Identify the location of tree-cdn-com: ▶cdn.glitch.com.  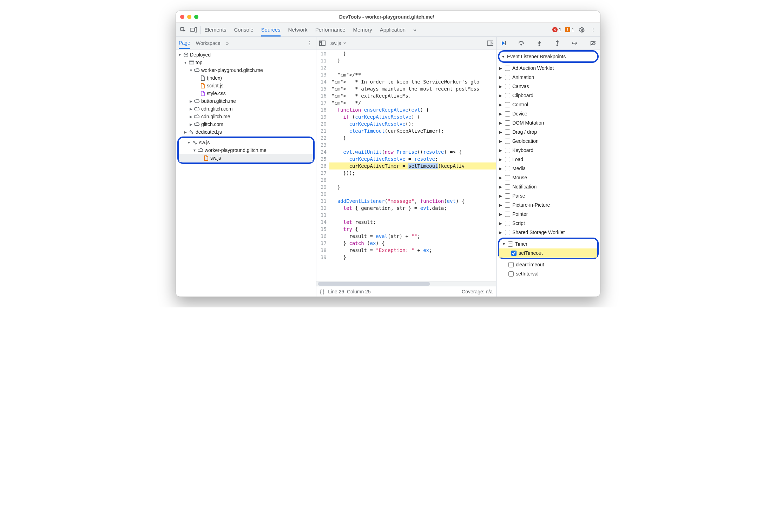
(246, 109).